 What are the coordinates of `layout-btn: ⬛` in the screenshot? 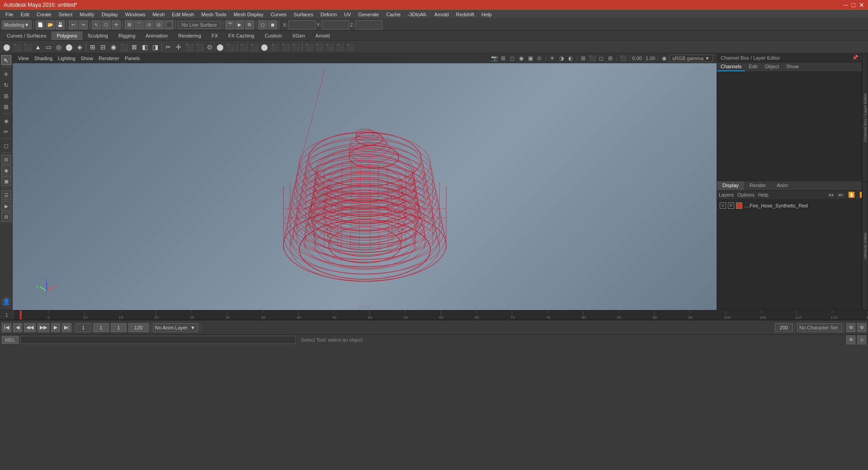 It's located at (285, 47).